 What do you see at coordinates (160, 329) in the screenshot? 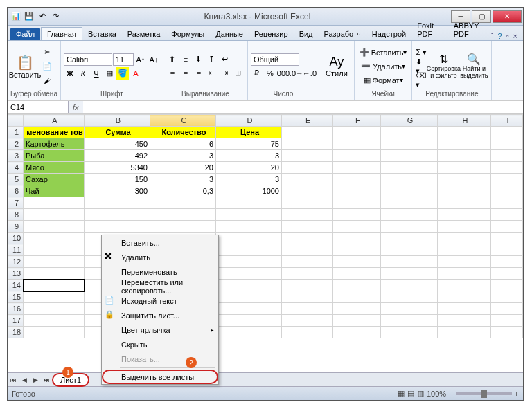
I see `ctx-tab-color: Цвет ярлычка` at bounding box center [160, 329].